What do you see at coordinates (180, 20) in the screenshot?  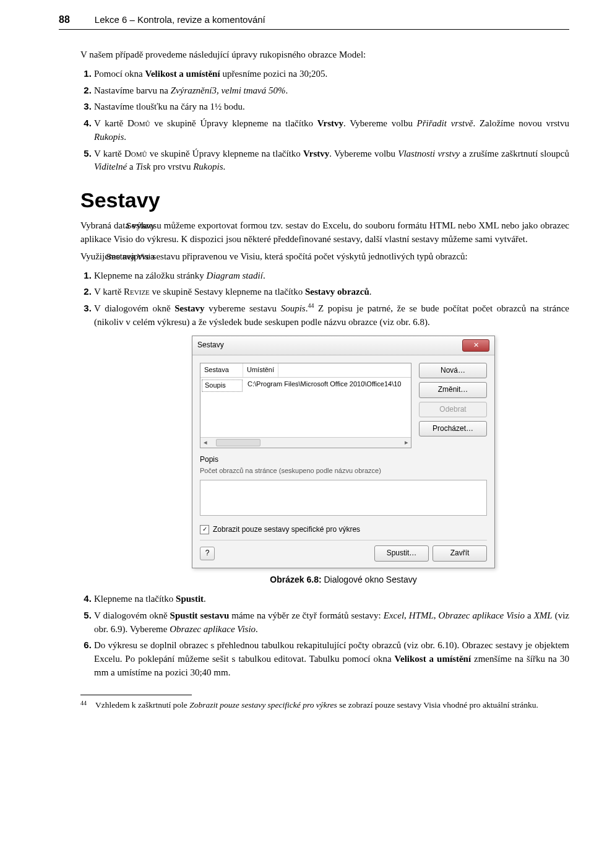 I see `lesson-title: Lekce 6 – Kontrola, revize a komentování` at bounding box center [180, 20].